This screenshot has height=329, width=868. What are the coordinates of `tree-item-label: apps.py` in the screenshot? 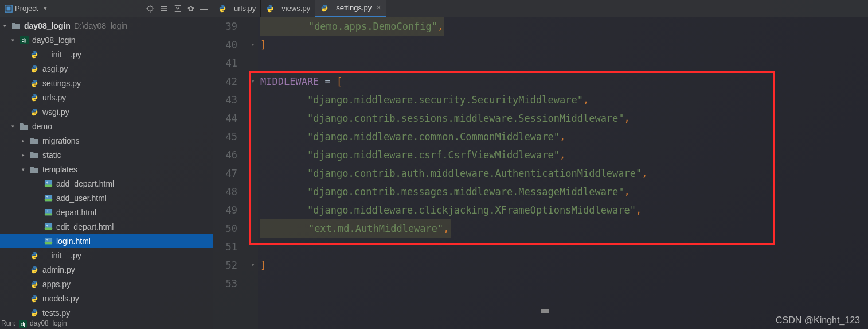 It's located at (56, 284).